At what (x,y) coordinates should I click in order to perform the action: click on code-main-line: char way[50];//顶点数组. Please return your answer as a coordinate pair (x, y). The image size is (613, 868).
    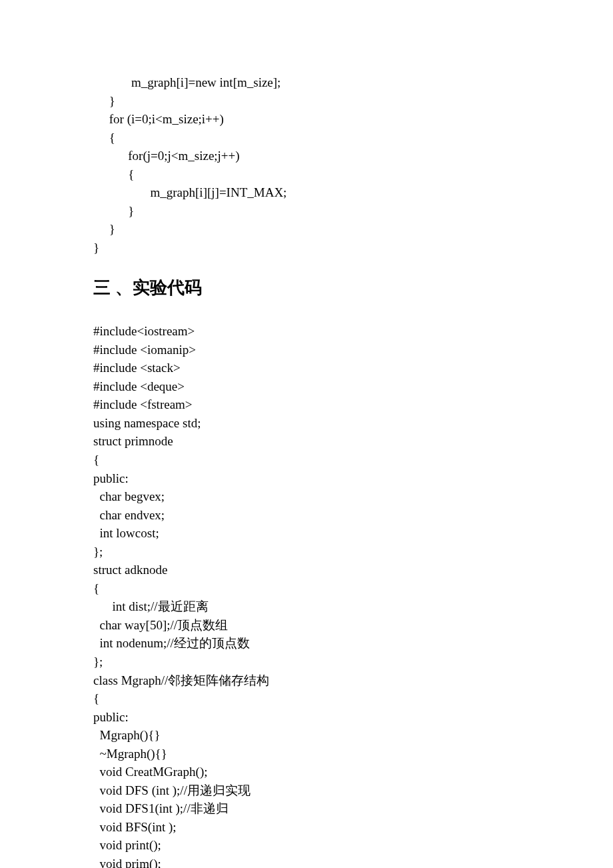
    Looking at the image, I should click on (306, 625).